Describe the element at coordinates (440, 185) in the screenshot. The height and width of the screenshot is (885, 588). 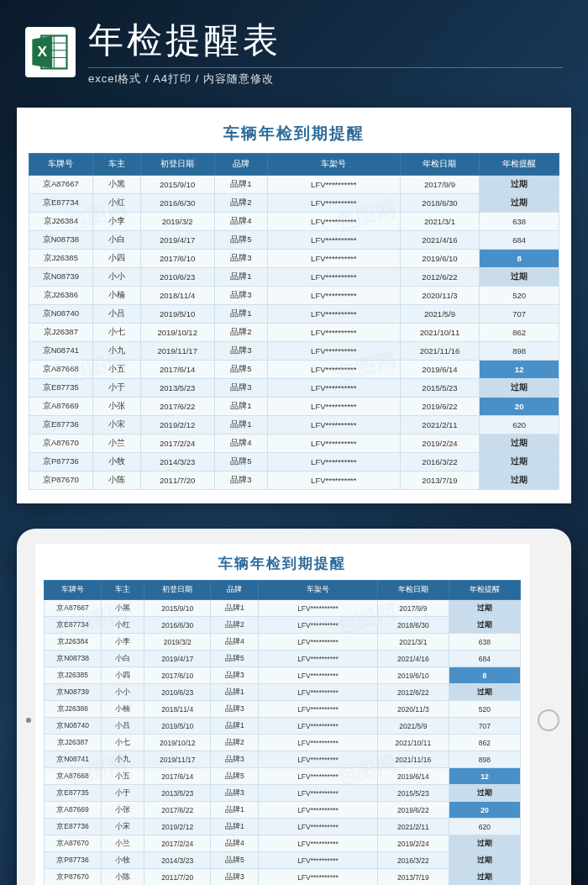
I see `table-cell: 2017/9/9` at that location.